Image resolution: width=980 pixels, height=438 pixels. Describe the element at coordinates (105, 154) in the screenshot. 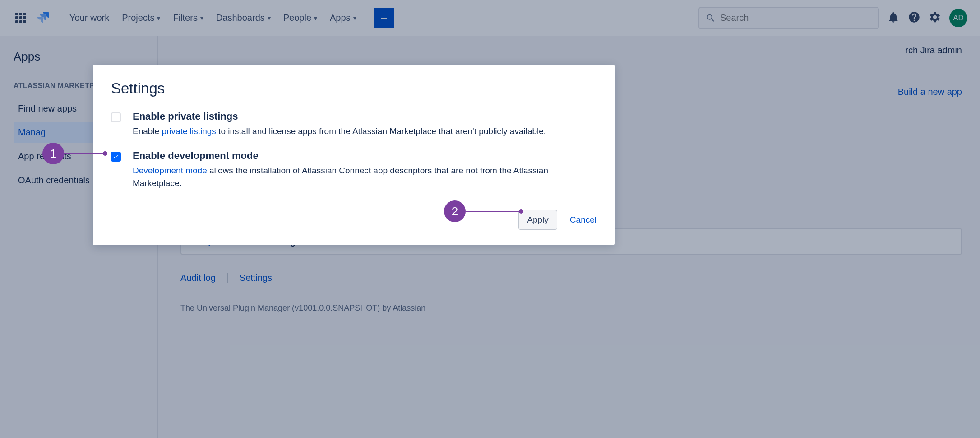

I see `marker-1-dot` at that location.